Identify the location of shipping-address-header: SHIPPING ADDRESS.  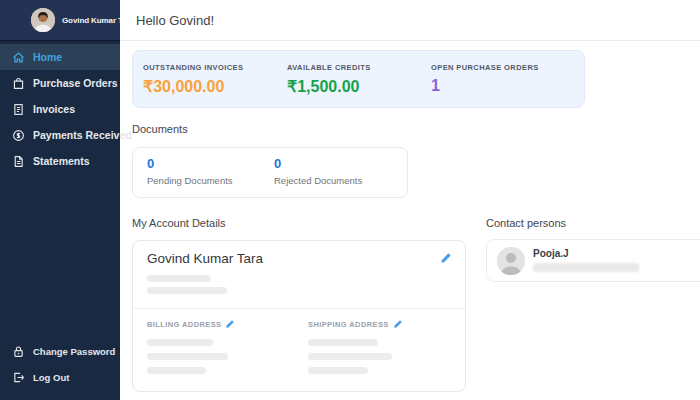
(356, 324).